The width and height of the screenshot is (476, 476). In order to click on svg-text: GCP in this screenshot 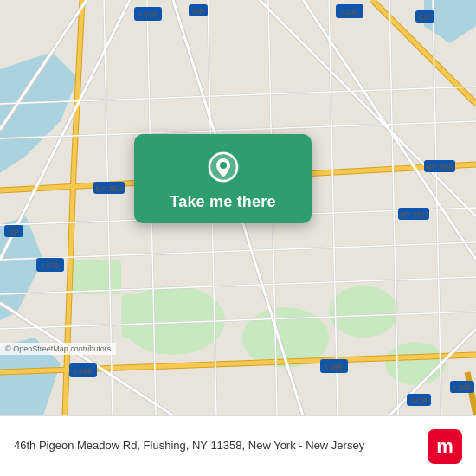, I will do `click(419, 401)`.